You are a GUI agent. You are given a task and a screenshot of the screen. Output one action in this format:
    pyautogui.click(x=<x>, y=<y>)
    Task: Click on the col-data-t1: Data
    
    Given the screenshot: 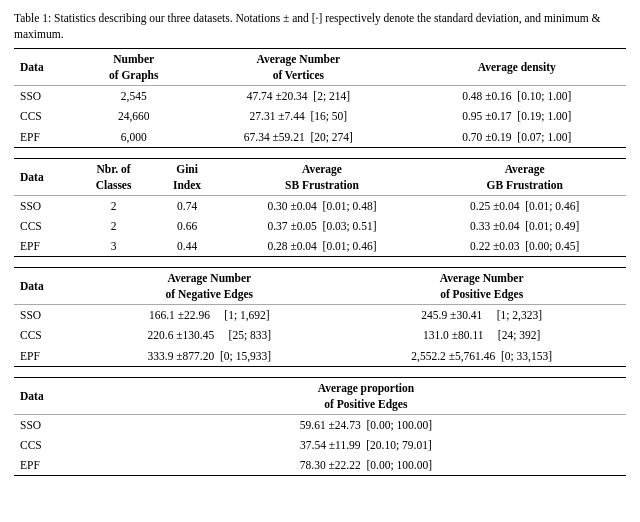 What is the action you would take?
    pyautogui.click(x=46, y=68)
    